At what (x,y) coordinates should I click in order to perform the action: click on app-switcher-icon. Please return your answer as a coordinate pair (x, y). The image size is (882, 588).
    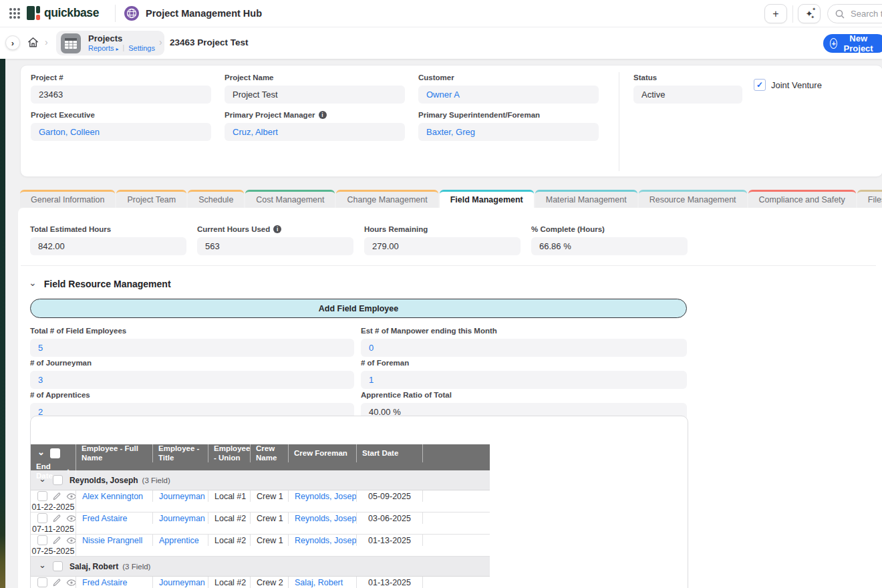
    Looking at the image, I should click on (15, 13).